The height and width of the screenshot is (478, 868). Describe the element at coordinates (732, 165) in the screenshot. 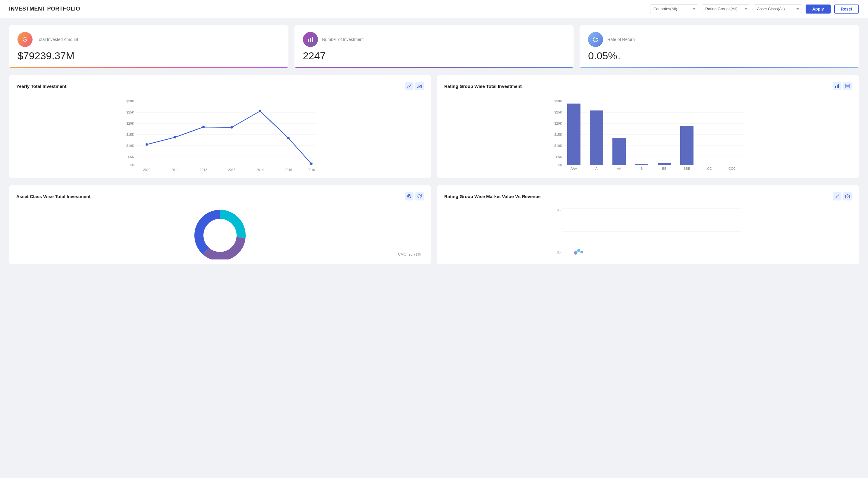

I see `bar-CCC` at that location.